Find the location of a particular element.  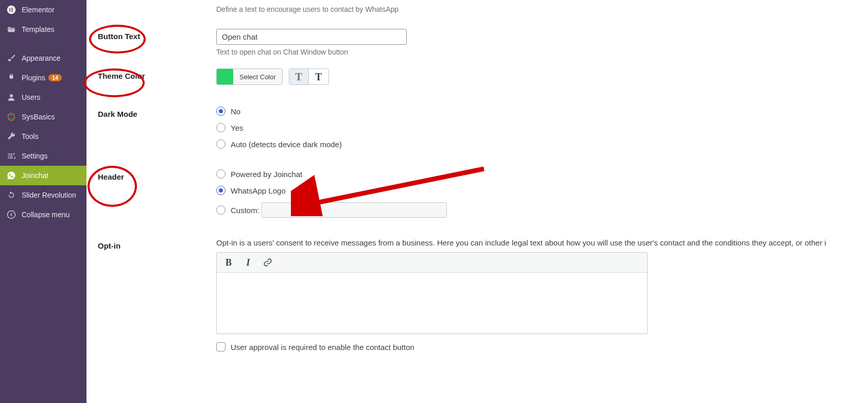

editor-textarea is located at coordinates (432, 303).